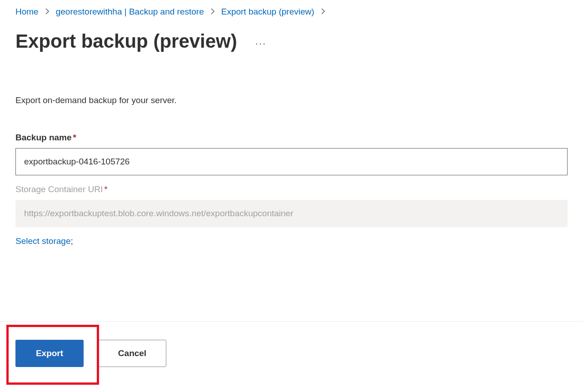 This screenshot has height=392, width=583. What do you see at coordinates (292, 138) in the screenshot?
I see `backup-name-label: Backup name*` at bounding box center [292, 138].